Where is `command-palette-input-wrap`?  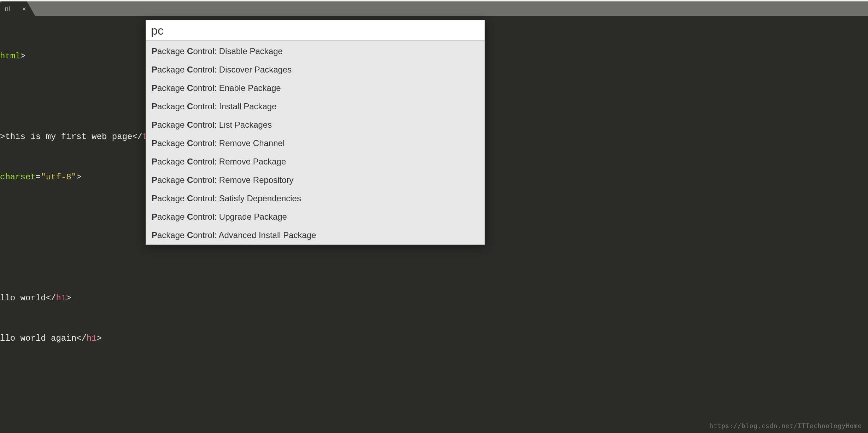
command-palette-input-wrap is located at coordinates (315, 30).